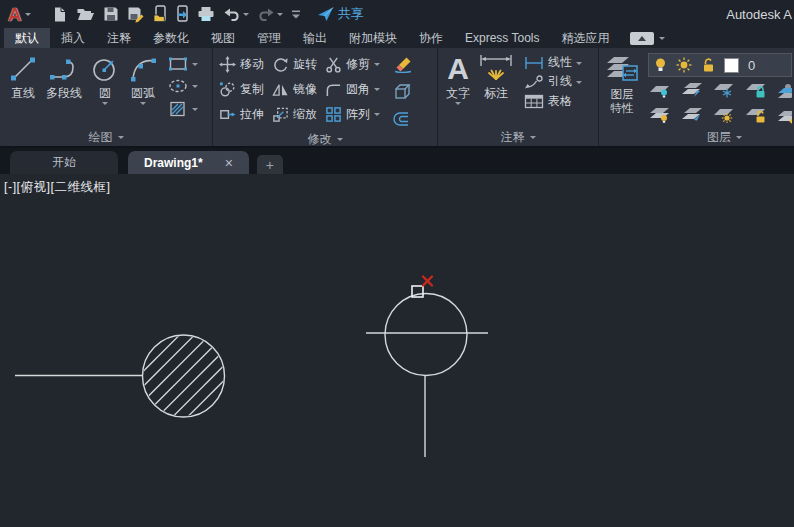 Image resolution: width=794 pixels, height=527 pixels. What do you see at coordinates (684, 65) in the screenshot?
I see `layer-thaw-sun-icon` at bounding box center [684, 65].